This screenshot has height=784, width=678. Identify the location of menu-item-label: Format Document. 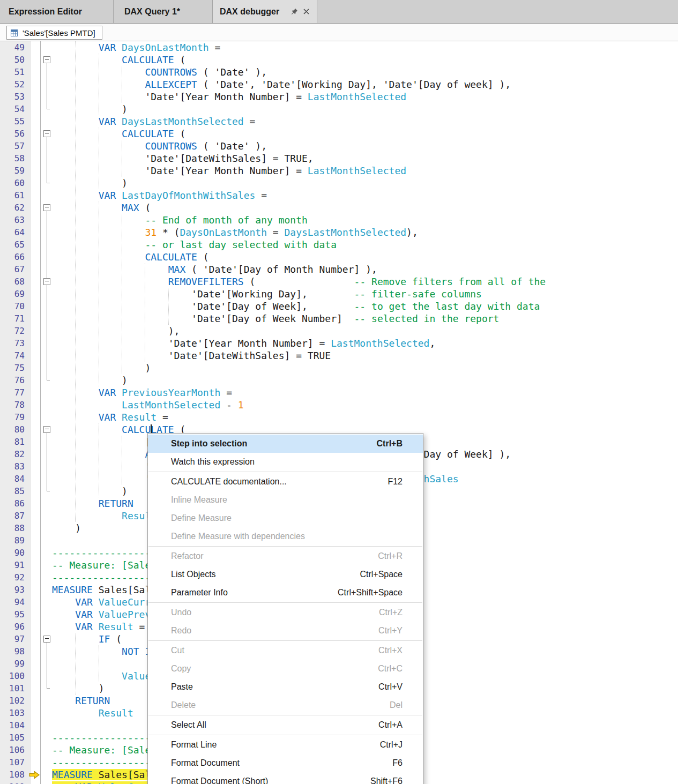
(277, 763).